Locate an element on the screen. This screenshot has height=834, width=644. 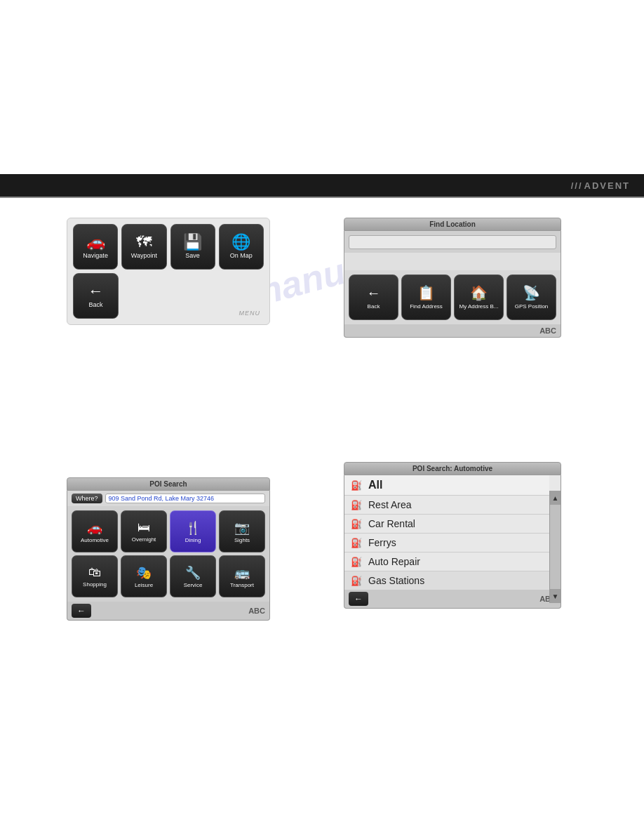
my-address-b-button: 🏠 My Address B... is located at coordinates (478, 298).